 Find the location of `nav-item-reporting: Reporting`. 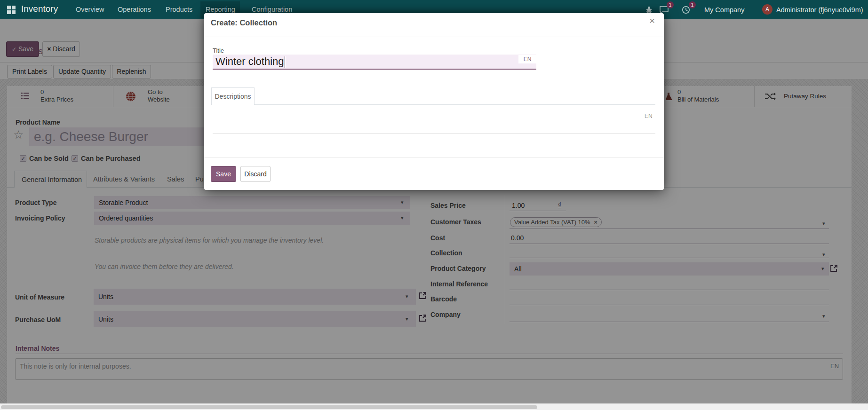

nav-item-reporting: Reporting is located at coordinates (220, 9).